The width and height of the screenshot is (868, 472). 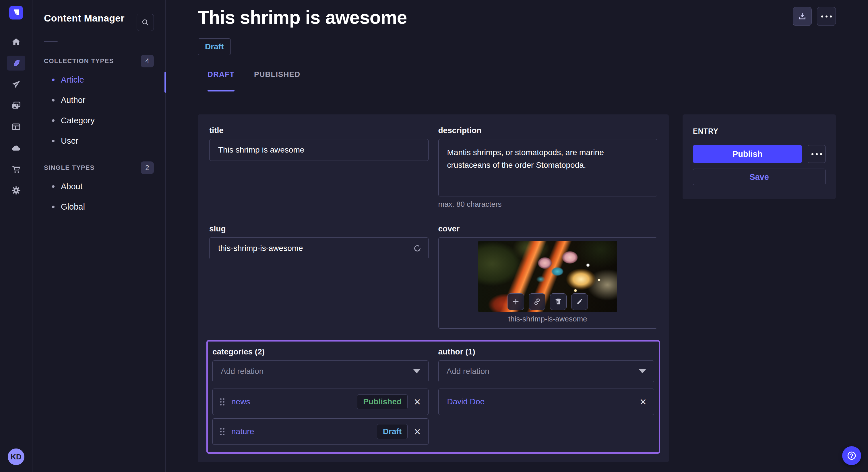 What do you see at coordinates (51, 41) in the screenshot?
I see `sidebar-divider` at bounding box center [51, 41].